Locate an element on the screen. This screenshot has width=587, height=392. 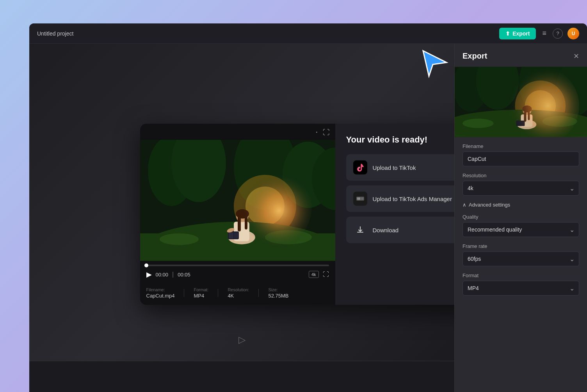
progress-dot is located at coordinates (146, 265).